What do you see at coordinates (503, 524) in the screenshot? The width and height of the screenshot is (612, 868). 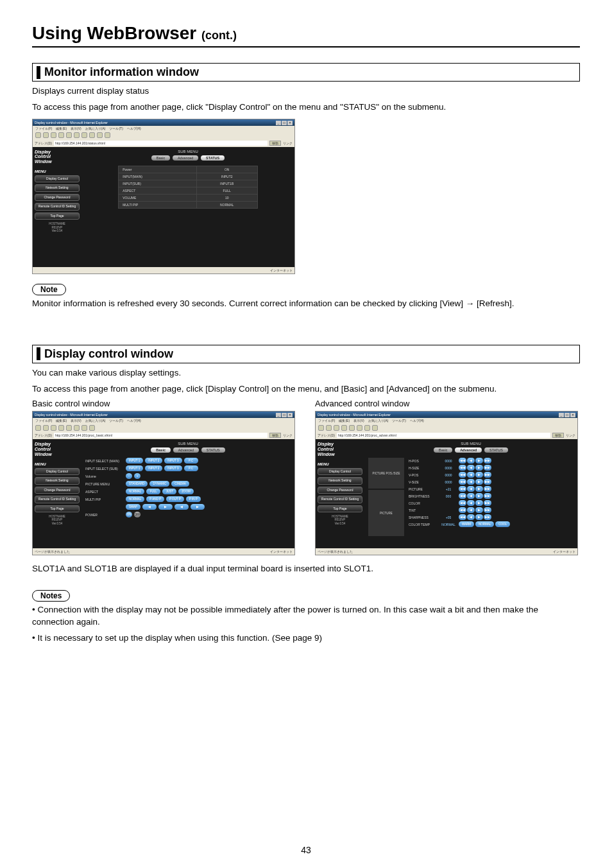 I see `option-button: COOL` at bounding box center [503, 524].